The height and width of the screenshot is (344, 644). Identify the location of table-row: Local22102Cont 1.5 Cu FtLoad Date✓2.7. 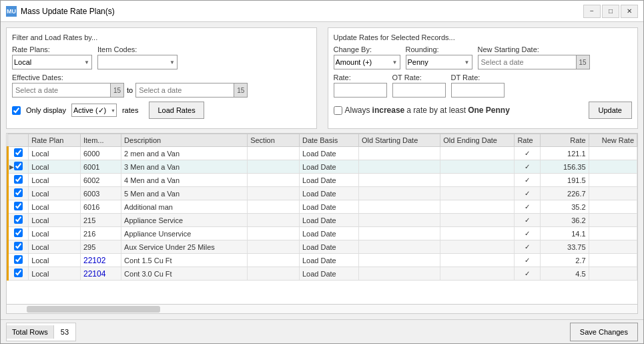
(323, 261).